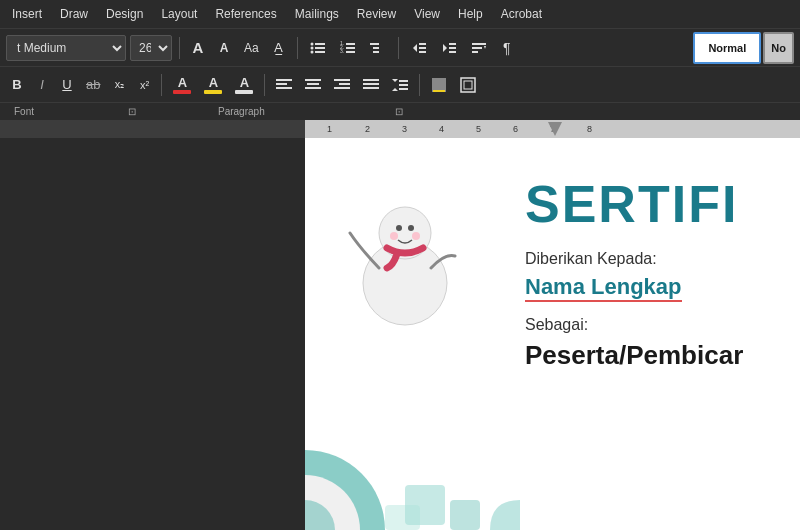 This screenshot has height=530, width=800. Describe the element at coordinates (400, 129) in the screenshot. I see `ruler: 1 2 3 4 5 6 7 8` at that location.